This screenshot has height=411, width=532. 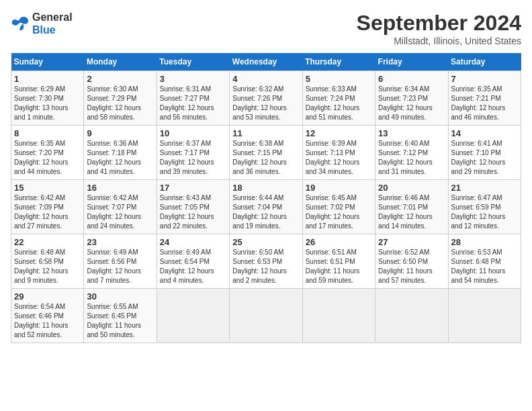 I want to click on day-info: Sunrise: 6:35 AMSunset: 7:21 PMDaylight:…, so click(x=485, y=103).